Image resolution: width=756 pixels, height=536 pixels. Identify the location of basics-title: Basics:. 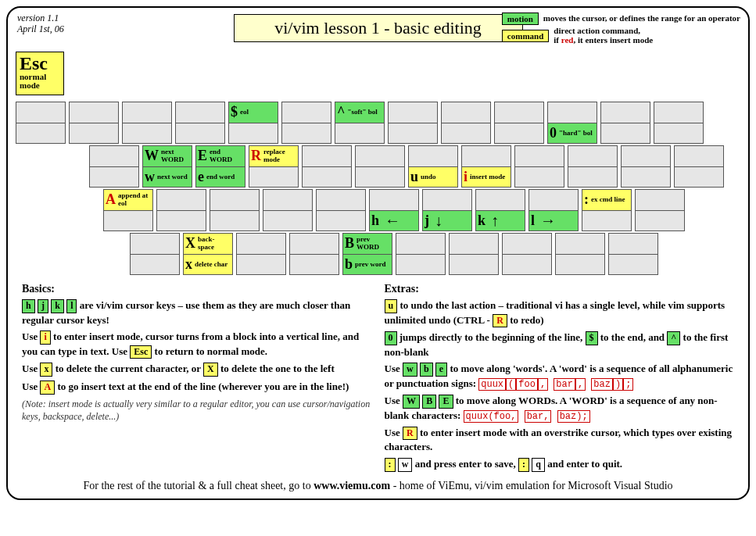
(197, 289).